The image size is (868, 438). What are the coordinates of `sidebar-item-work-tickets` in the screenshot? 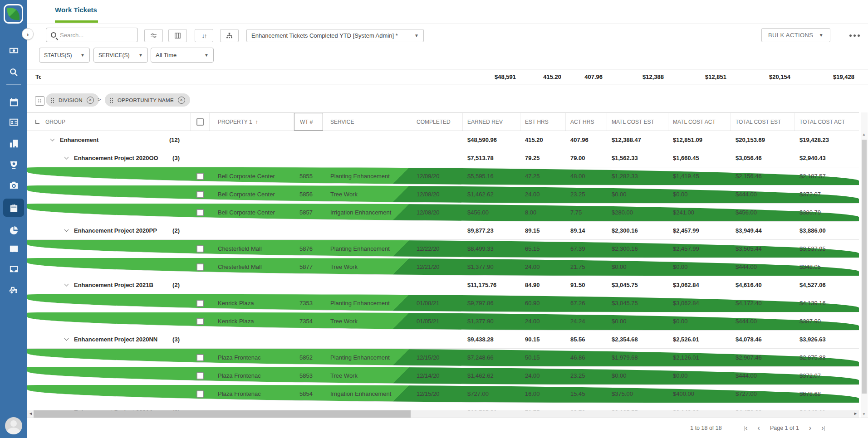 It's located at (14, 208).